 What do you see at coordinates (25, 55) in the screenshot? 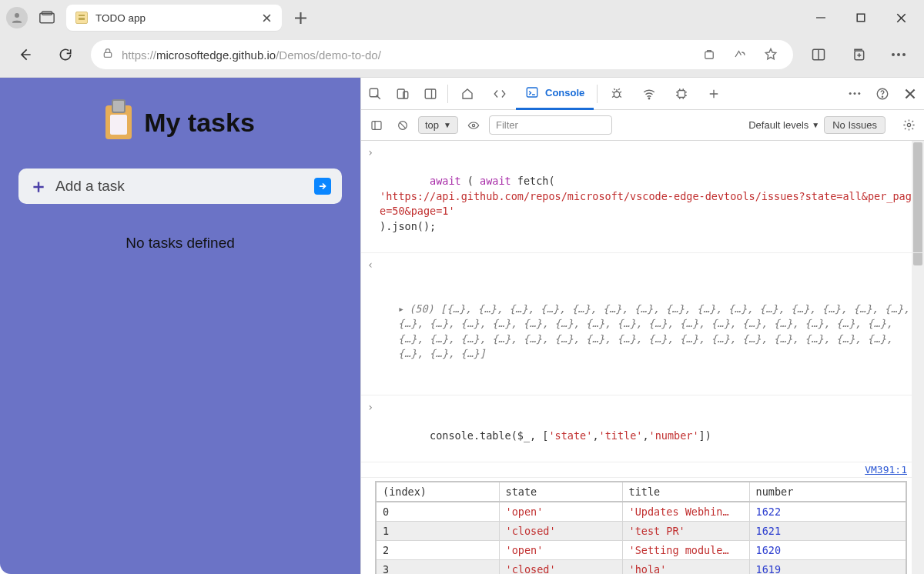
I see `back-button` at bounding box center [25, 55].